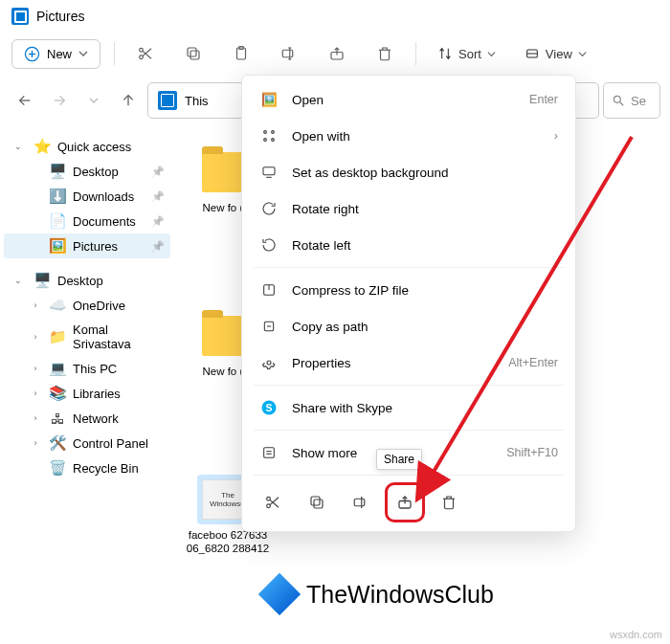 The width and height of the screenshot is (670, 644). What do you see at coordinates (96, 247) in the screenshot?
I see `sidebar-label: Pictures` at bounding box center [96, 247].